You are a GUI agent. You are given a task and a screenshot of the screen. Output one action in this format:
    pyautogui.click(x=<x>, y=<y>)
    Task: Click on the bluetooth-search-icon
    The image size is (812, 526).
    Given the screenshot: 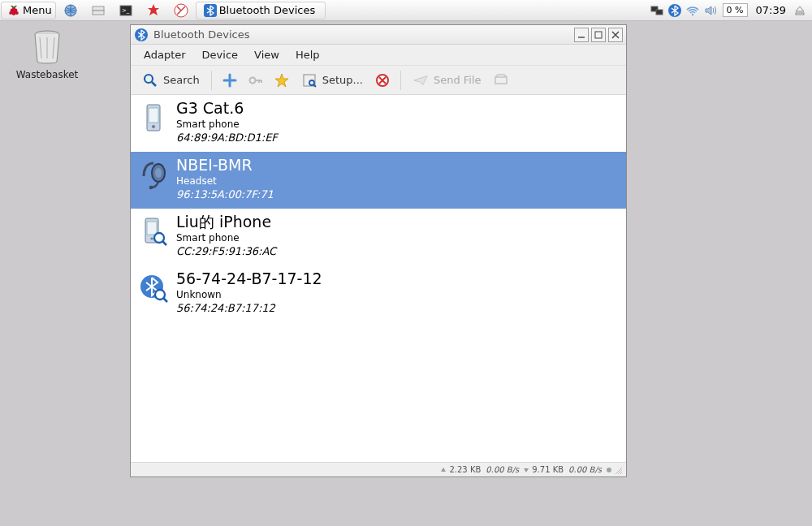 What is the action you would take?
    pyautogui.click(x=153, y=288)
    